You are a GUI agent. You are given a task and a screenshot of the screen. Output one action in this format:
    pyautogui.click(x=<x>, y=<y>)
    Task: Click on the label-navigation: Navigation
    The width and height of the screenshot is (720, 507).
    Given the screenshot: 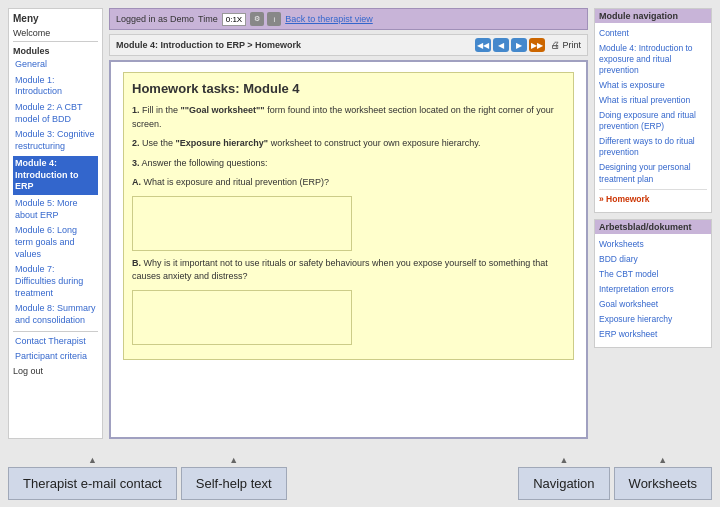 What is the action you would take?
    pyautogui.click(x=564, y=484)
    